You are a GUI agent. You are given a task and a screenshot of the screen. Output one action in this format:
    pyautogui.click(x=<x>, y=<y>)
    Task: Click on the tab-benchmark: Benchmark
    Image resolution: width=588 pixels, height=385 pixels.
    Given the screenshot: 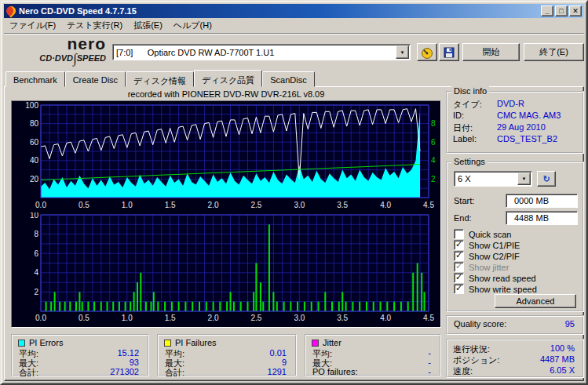 What is the action you would take?
    pyautogui.click(x=35, y=79)
    